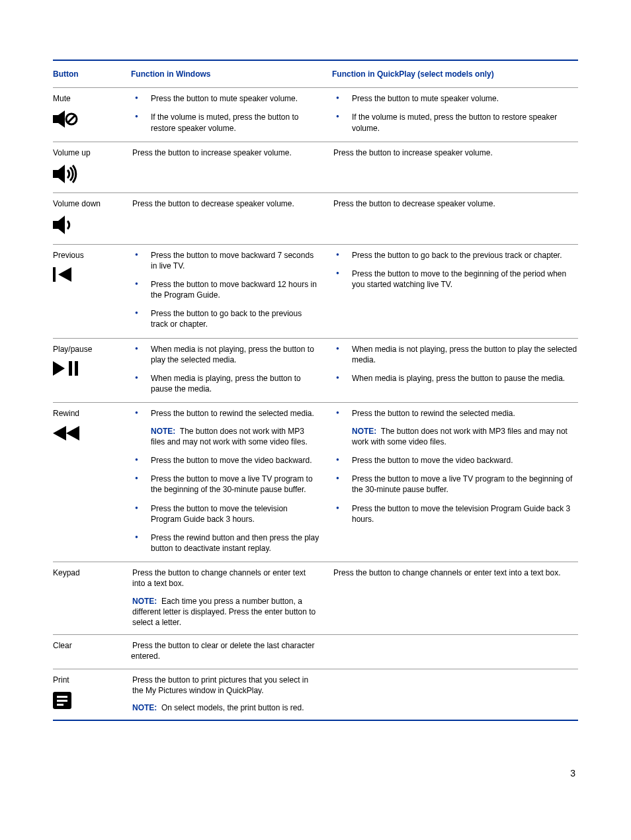  Describe the element at coordinates (89, 175) in the screenshot. I see `volume-up-icon` at that location.